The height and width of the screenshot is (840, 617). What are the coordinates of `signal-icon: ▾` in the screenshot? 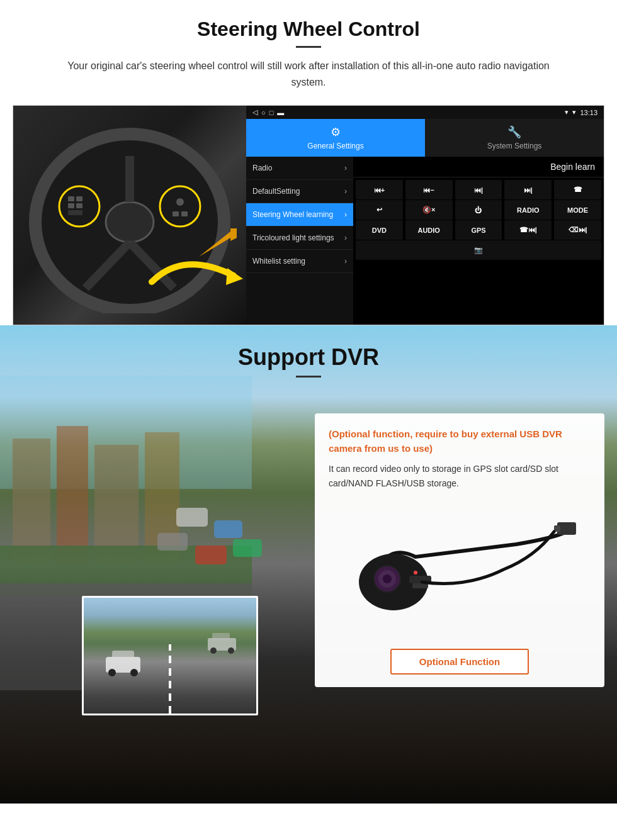 It's located at (567, 112).